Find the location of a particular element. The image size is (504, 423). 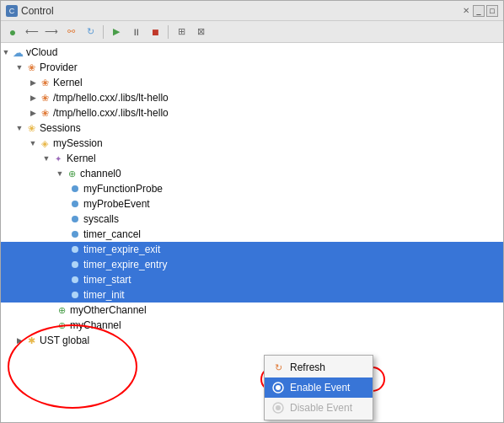

toolbar-sep1 is located at coordinates (103, 32).